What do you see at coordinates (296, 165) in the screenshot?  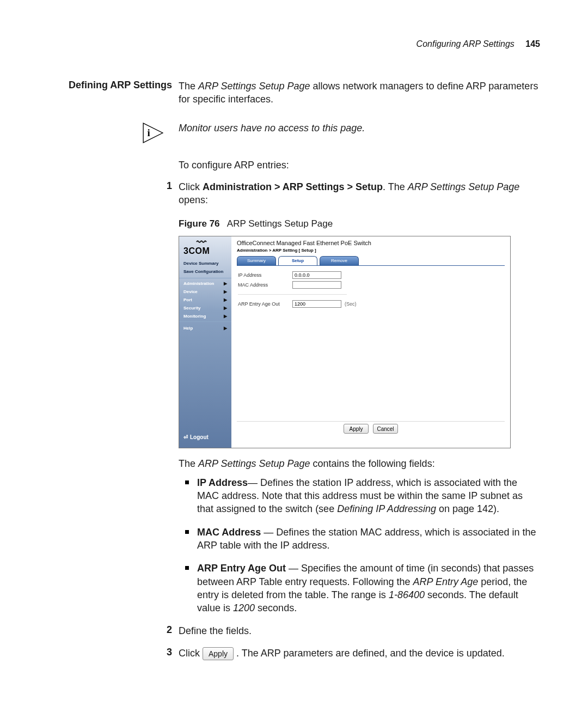 I see `lead-row: To configure ARP entries:` at bounding box center [296, 165].